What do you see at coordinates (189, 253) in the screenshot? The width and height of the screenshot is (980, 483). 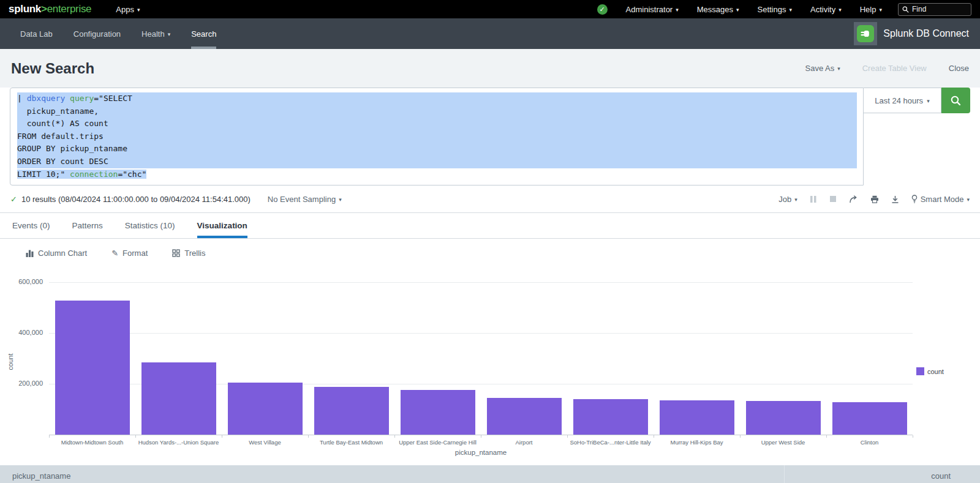 I see `trellis-button: Trellis` at bounding box center [189, 253].